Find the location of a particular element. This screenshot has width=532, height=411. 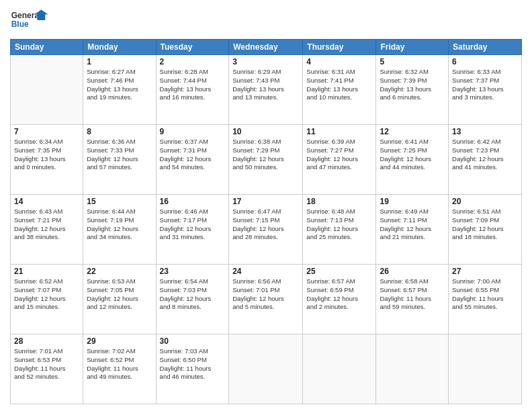

day-info: Sunrise: 6:33 AM Sunset: 7:37 PM Dayligh… is located at coordinates (485, 85).